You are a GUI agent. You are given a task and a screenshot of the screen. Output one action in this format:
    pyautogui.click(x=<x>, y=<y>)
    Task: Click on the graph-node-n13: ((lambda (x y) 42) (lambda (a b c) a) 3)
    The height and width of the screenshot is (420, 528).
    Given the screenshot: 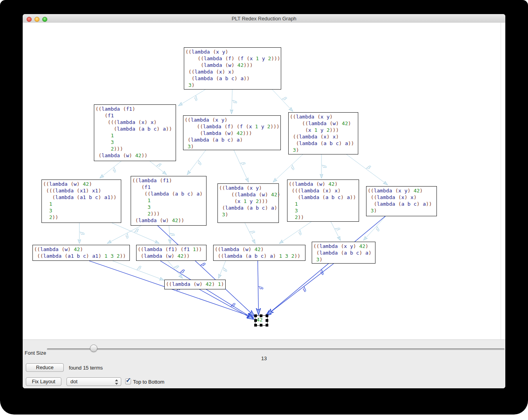 What is the action you would take?
    pyautogui.click(x=343, y=253)
    